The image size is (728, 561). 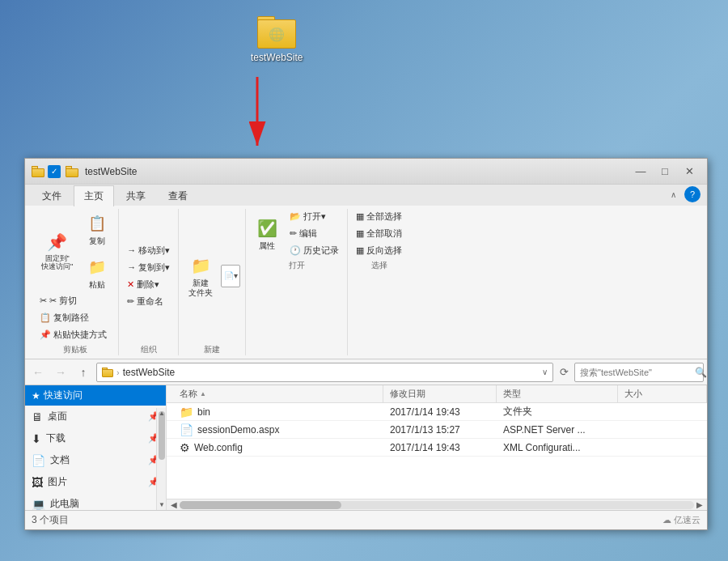 I want to click on col-header-type: 类型, so click(x=557, y=393).